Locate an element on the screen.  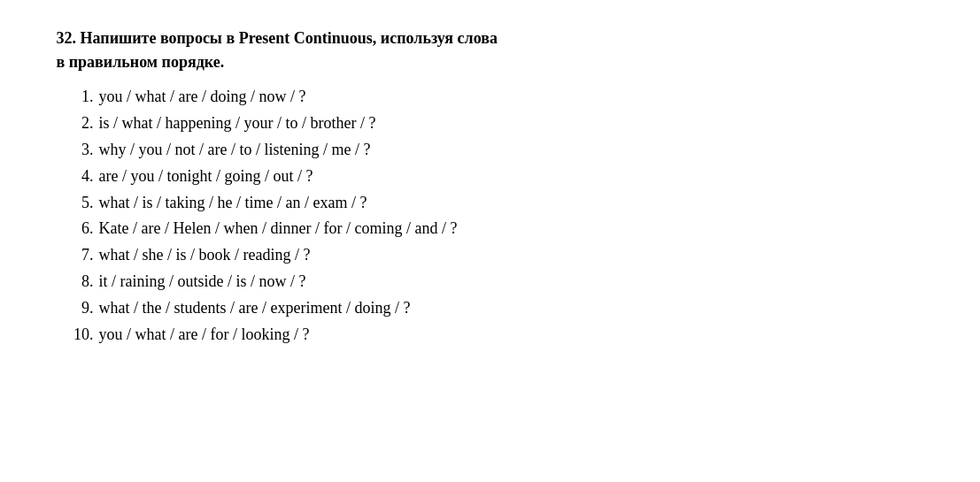
item-text: you / what / are / for / looking / ? is located at coordinates (204, 335).